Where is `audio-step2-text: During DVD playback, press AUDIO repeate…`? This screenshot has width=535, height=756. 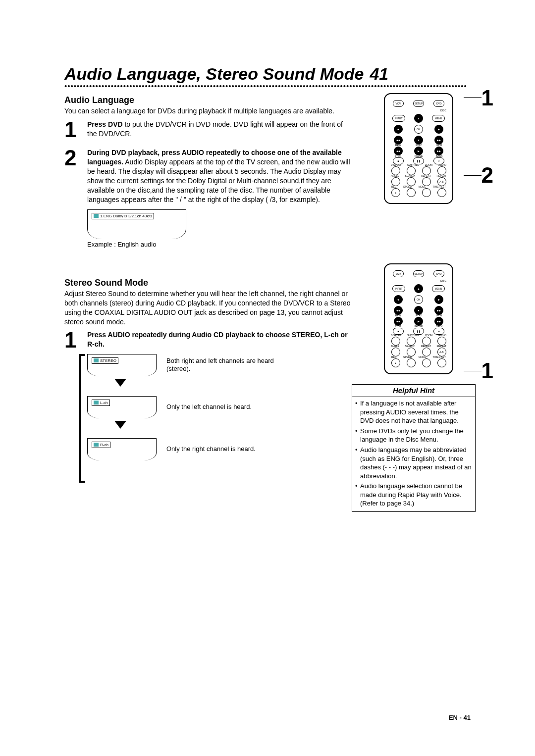 audio-step2-text: During DVD playback, press AUDIO repeate… is located at coordinates (219, 176).